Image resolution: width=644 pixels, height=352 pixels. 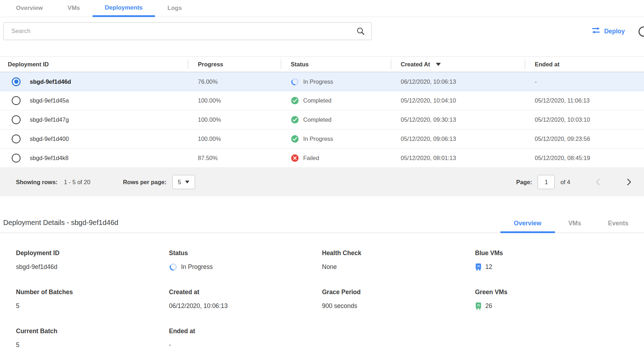 What do you see at coordinates (295, 158) in the screenshot?
I see `failed-icon` at bounding box center [295, 158].